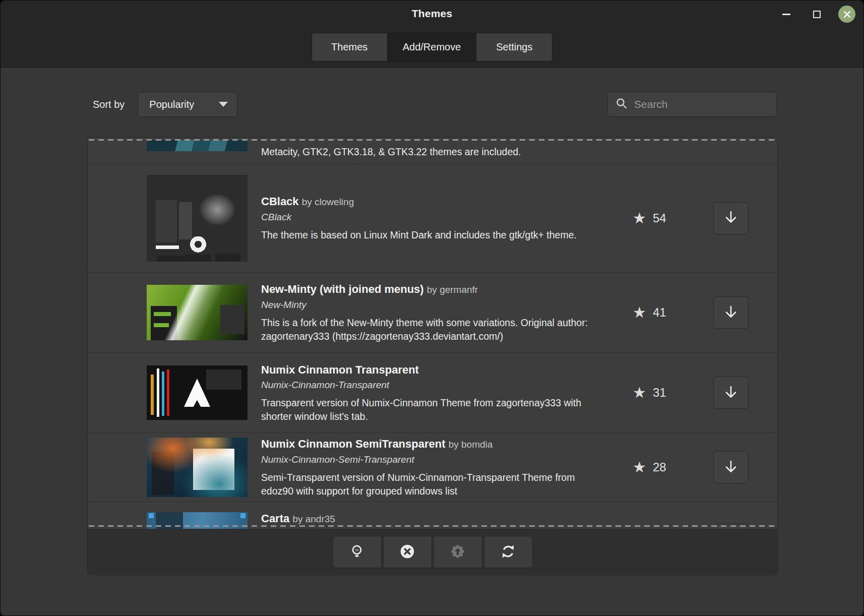  I want to click on theme-name: Numix Cinnamon SemiTransparent, so click(353, 444).